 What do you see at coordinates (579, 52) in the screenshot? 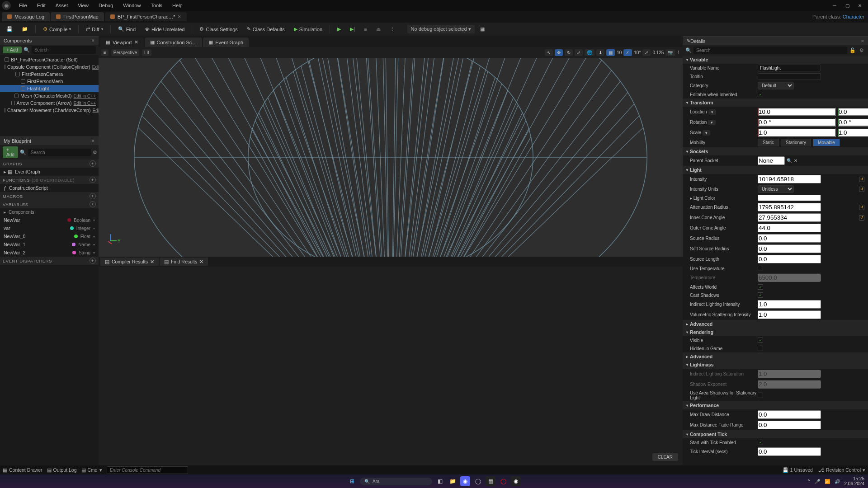
I see `scale-tool-button: ⤢` at bounding box center [579, 52].